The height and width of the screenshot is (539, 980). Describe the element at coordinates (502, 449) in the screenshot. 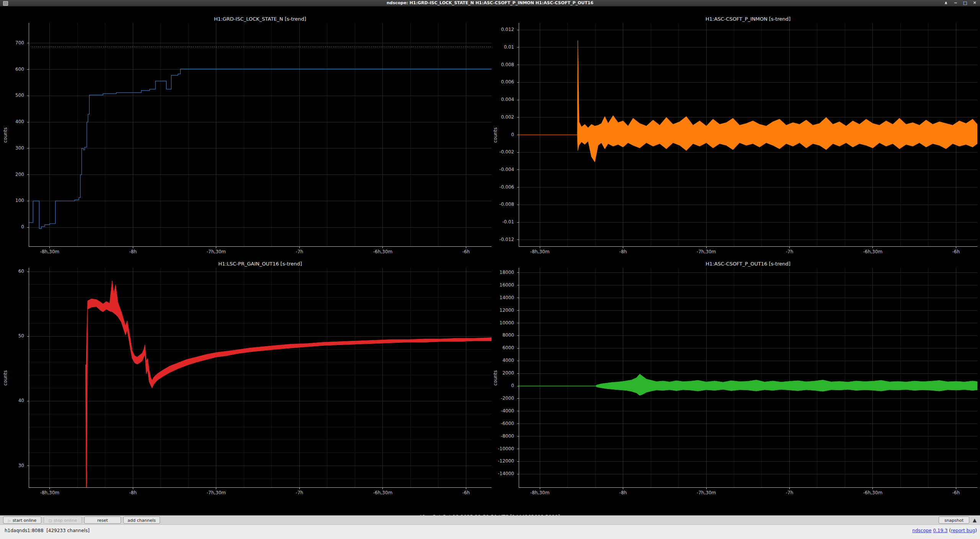

I see `plot-asc-csoft-p-out16-ytick-14: -10000` at that location.